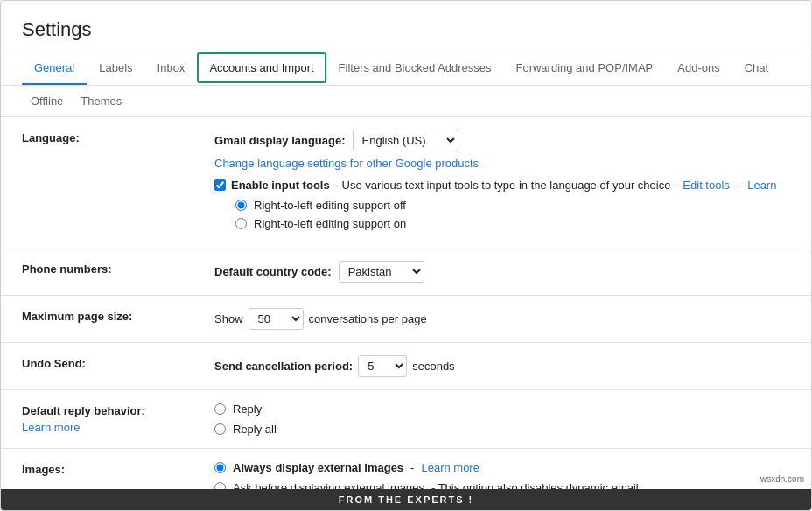 This screenshot has height=511, width=812. Describe the element at coordinates (280, 186) in the screenshot. I see `enable-input-label: Enable input tools` at that location.